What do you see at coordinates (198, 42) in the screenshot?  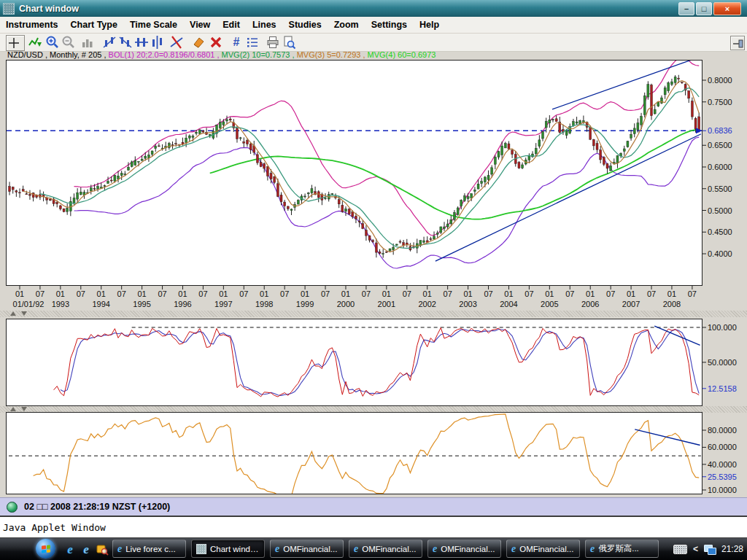 I see `eraser-tool-icon` at bounding box center [198, 42].